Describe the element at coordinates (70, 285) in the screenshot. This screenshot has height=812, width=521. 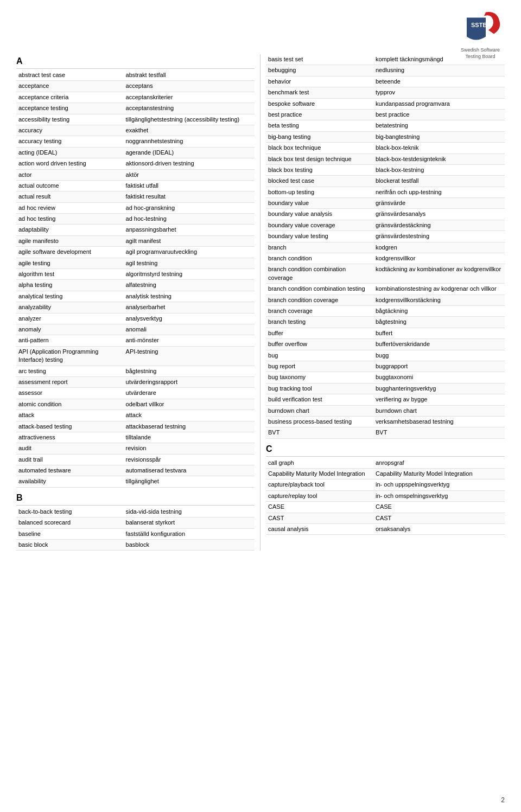
I see `left-term: alpha testing` at that location.